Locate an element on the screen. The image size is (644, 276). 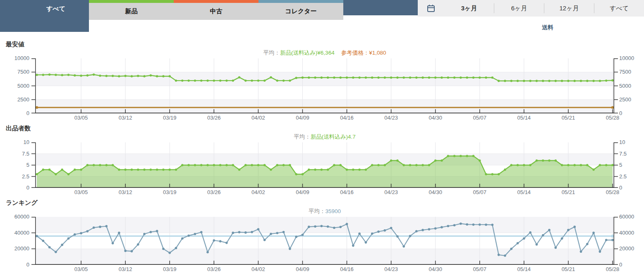
tab-new: 新品 is located at coordinates (132, 10).